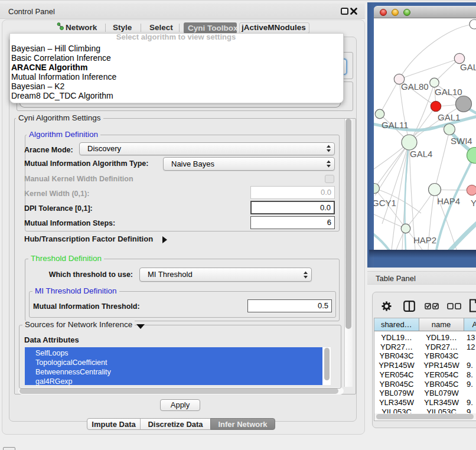  I want to click on svg-text: GAL11, so click(395, 125).